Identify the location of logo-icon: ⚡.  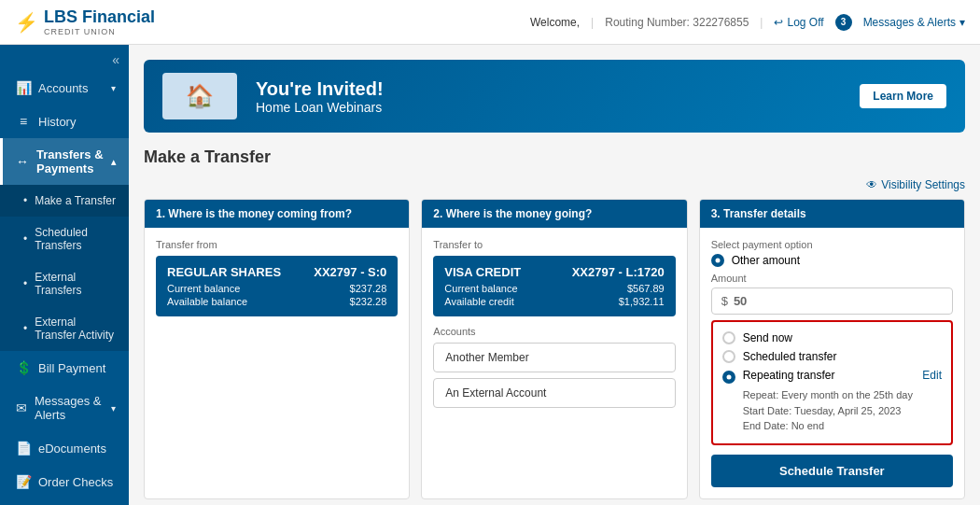
(26, 22).